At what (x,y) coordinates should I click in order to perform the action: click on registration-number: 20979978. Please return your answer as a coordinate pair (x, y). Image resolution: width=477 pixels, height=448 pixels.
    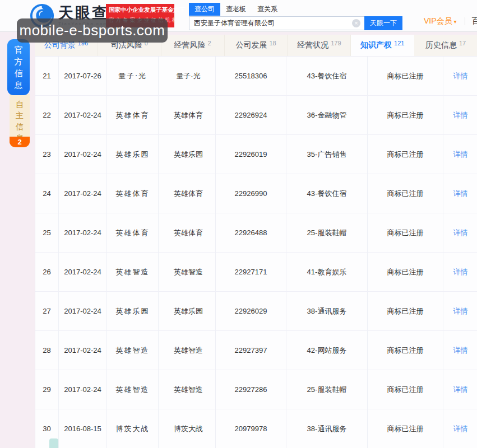
    Looking at the image, I should click on (251, 429).